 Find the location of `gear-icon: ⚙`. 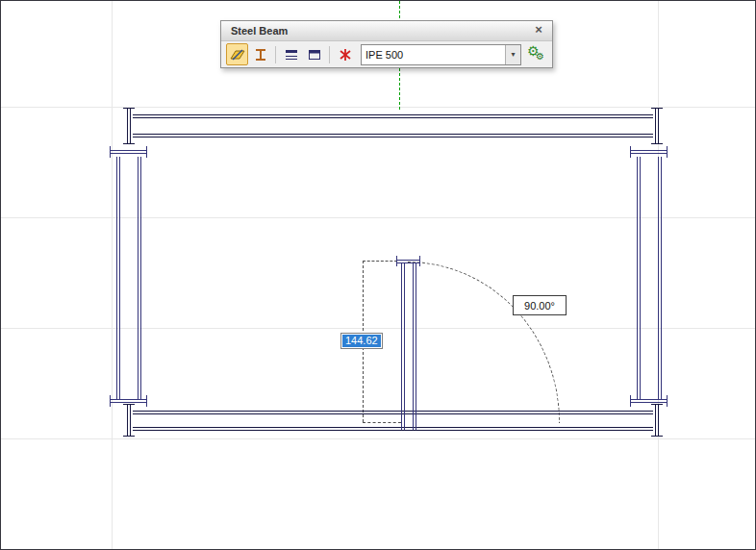

gear-icon: ⚙ is located at coordinates (541, 56).